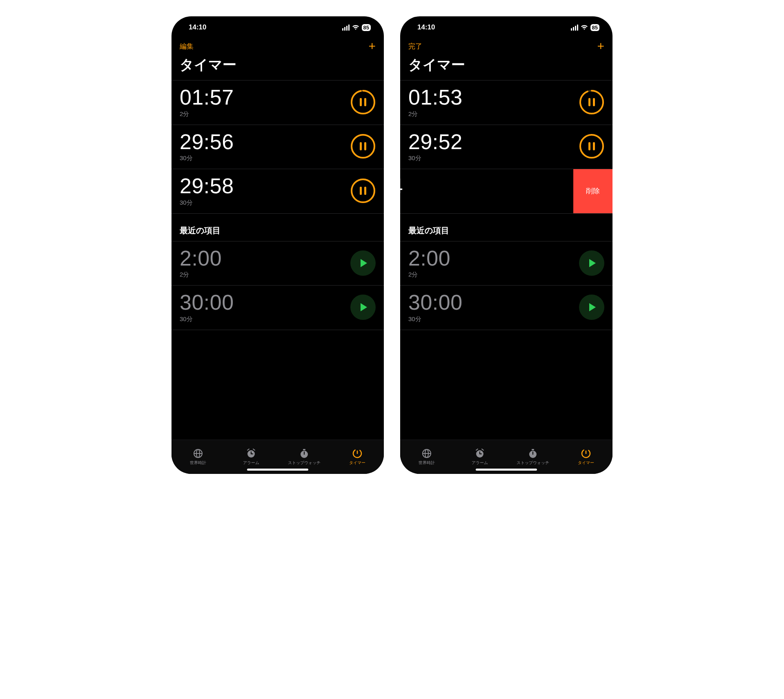 This screenshot has height=699, width=784. What do you see at coordinates (415, 47) in the screenshot?
I see `nav-left-button: 完了` at bounding box center [415, 47].